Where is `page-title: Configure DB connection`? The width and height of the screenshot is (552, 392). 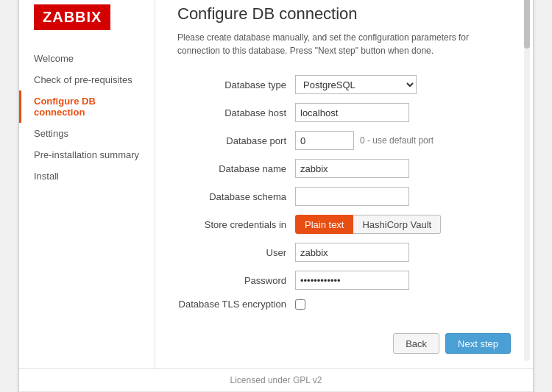 page-title: Configure DB connection is located at coordinates (344, 14).